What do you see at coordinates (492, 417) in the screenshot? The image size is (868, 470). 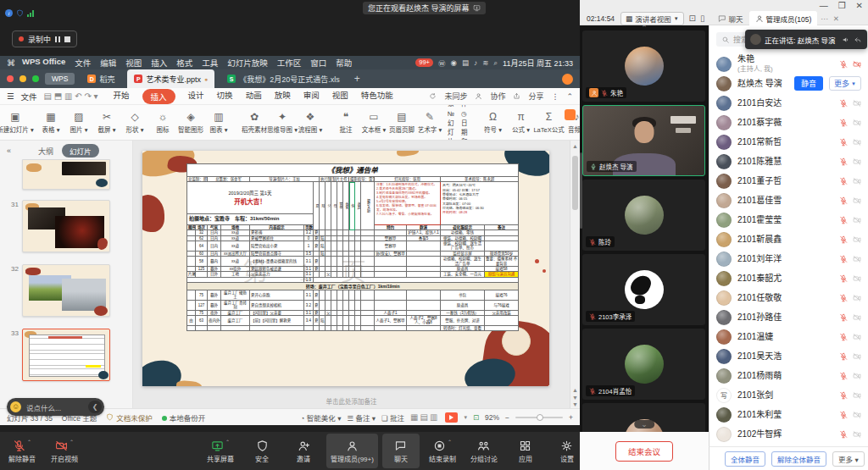 I see `zoom-percent: 92%` at bounding box center [492, 417].